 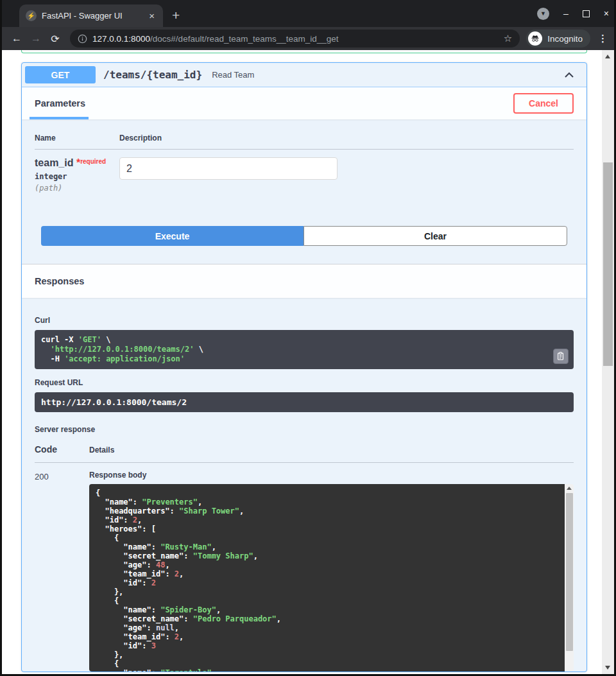 I want to click on page-scrollbar, so click(x=608, y=362).